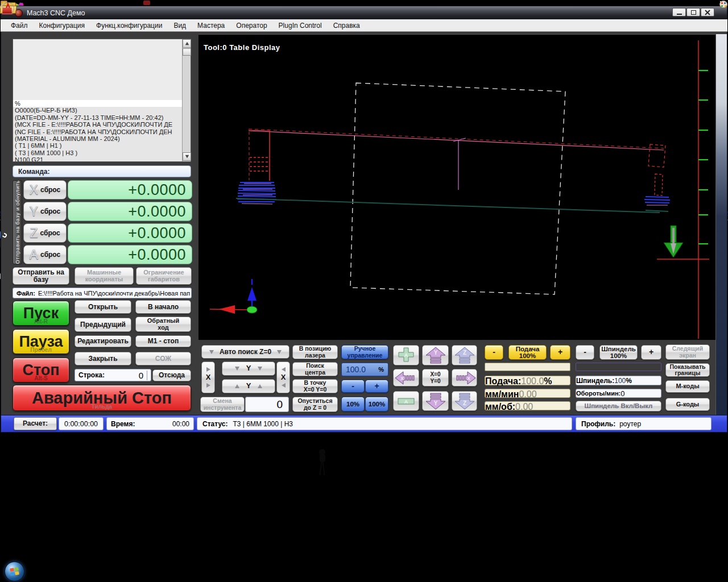 The width and height of the screenshot is (728, 582). What do you see at coordinates (251, 26) in the screenshot?
I see `menu-item-operator: Оператор` at bounding box center [251, 26].